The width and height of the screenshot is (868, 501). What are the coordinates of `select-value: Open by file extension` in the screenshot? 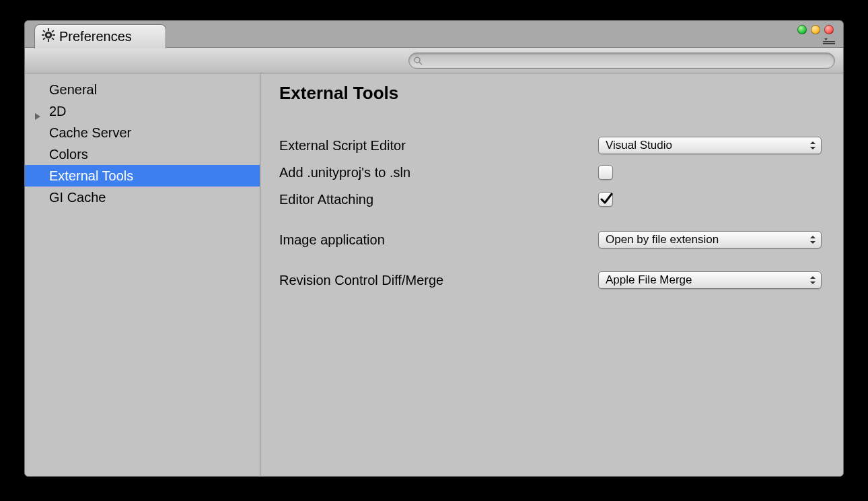 It's located at (662, 240).